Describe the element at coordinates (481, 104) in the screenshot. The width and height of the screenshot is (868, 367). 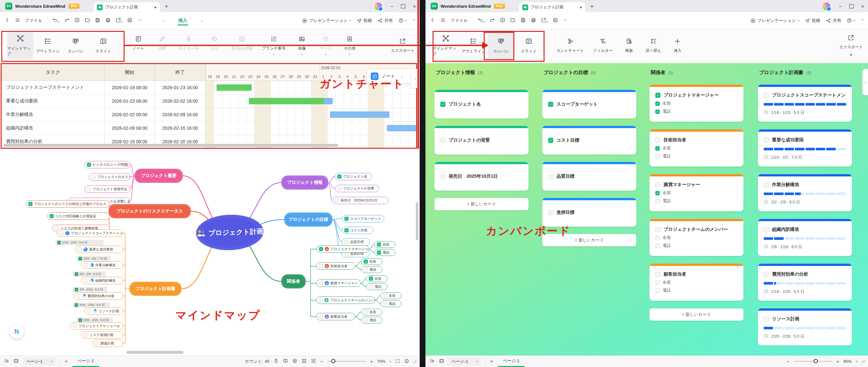
I see `kanban-card: ✓プロジェクト名` at that location.